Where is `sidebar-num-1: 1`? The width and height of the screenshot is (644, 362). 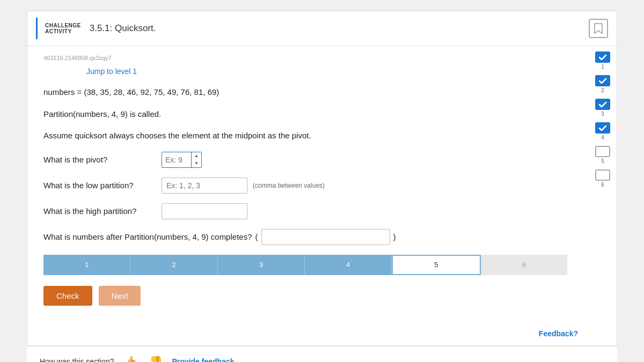
sidebar-num-1: 1 is located at coordinates (603, 67).